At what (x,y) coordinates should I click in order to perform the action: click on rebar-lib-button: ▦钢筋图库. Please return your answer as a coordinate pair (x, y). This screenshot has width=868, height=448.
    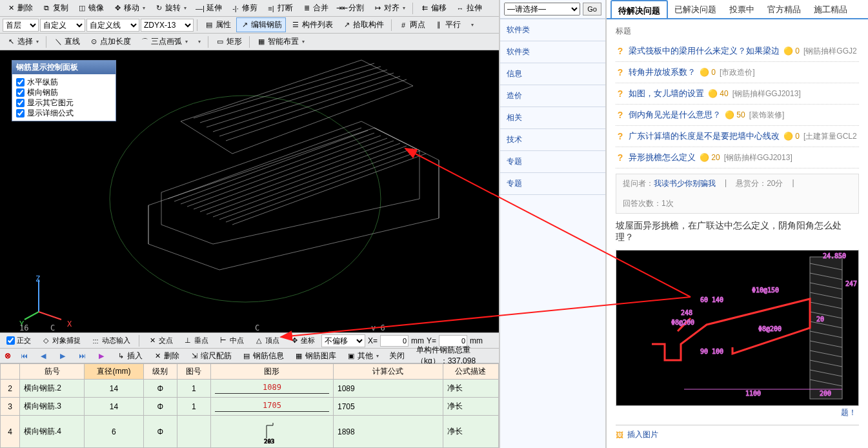
    Looking at the image, I should click on (315, 356).